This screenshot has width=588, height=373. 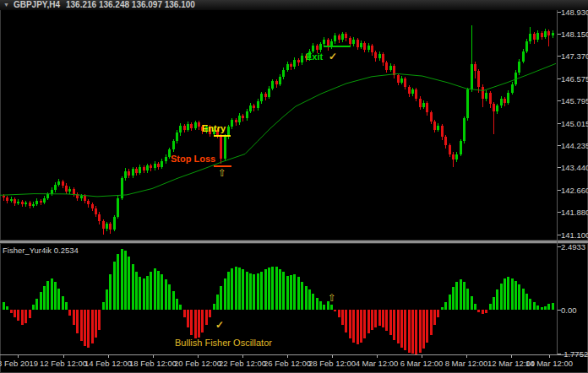 What do you see at coordinates (377, 363) in the screenshot?
I see `time-axis-label: 4 Mar 12:00` at bounding box center [377, 363].